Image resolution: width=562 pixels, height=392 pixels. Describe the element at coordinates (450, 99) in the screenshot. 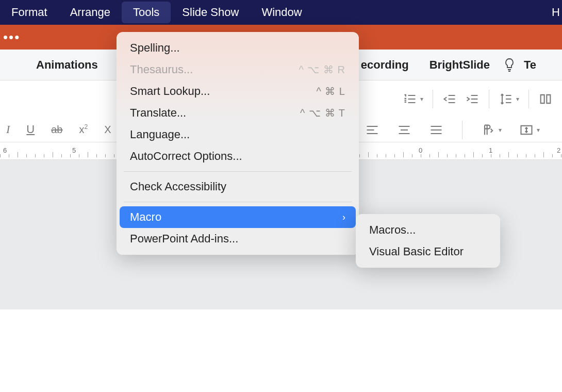

I see `decrease-indent-icon` at that location.